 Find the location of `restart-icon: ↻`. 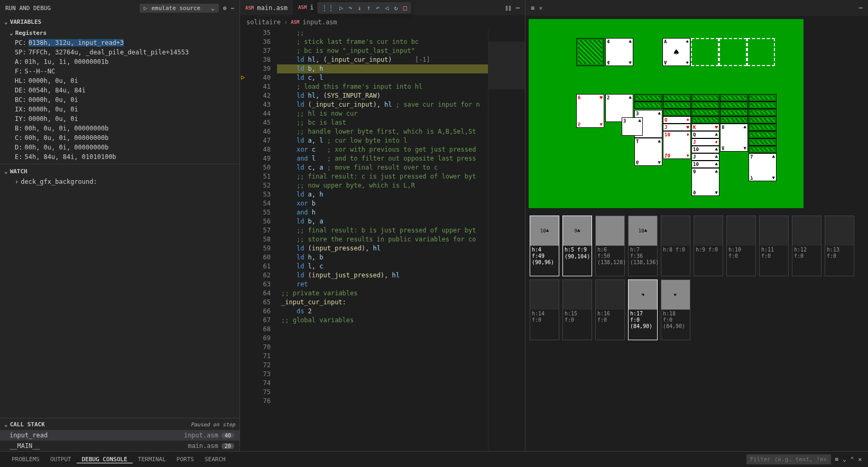

restart-icon: ↻ is located at coordinates (395, 8).